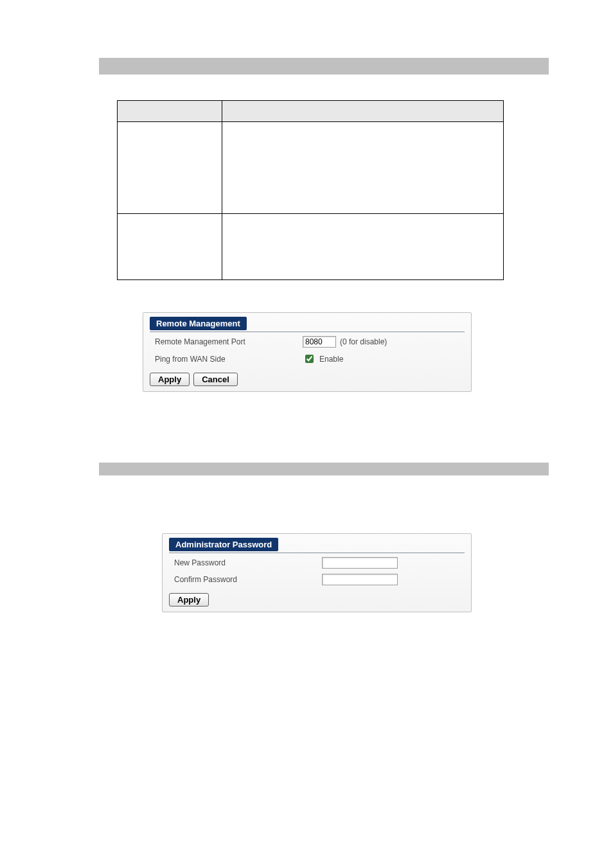 The height and width of the screenshot is (868, 613). I want to click on remote-port-hint: (0 for disable), so click(364, 342).